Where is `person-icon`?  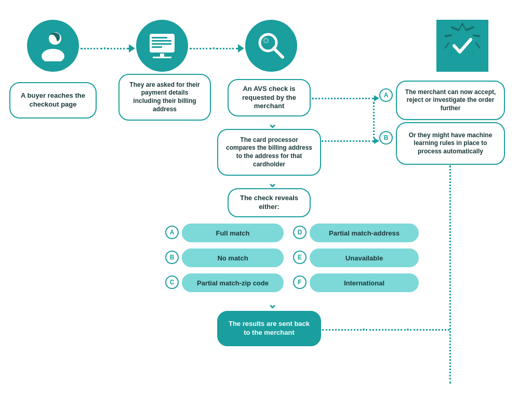 person-icon is located at coordinates (53, 46).